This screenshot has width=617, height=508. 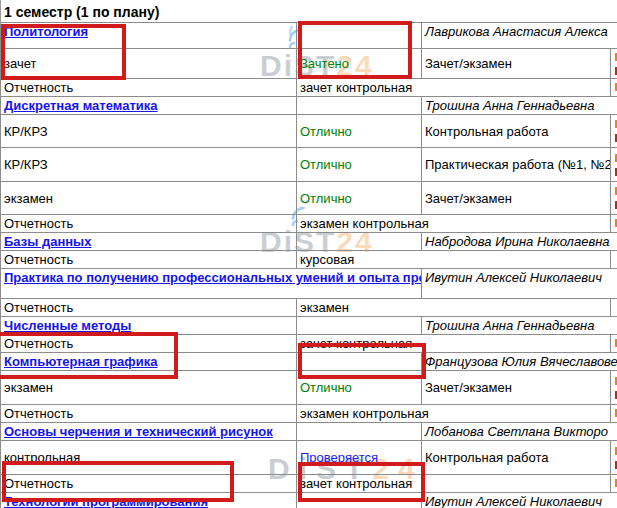 I want to click on teacher-cell: Набродова Ирина Николаевна, so click(x=520, y=242).